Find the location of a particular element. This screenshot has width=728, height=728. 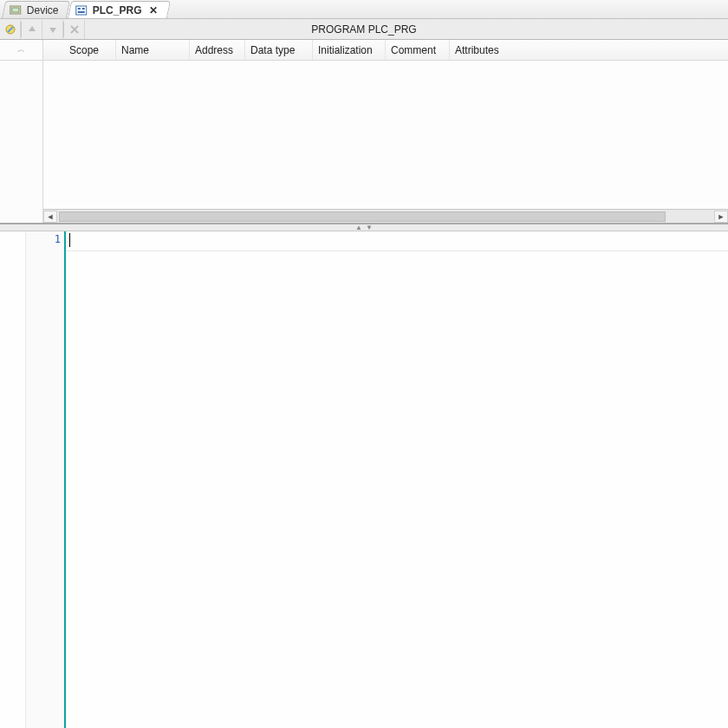

column-attributes: Attributes is located at coordinates (484, 50).